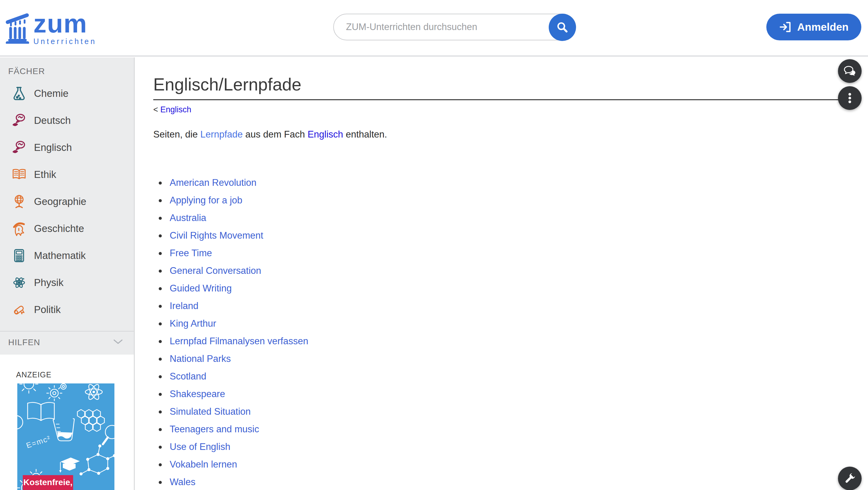 The image size is (868, 490). I want to click on sidebar-item-label: Englisch, so click(53, 148).